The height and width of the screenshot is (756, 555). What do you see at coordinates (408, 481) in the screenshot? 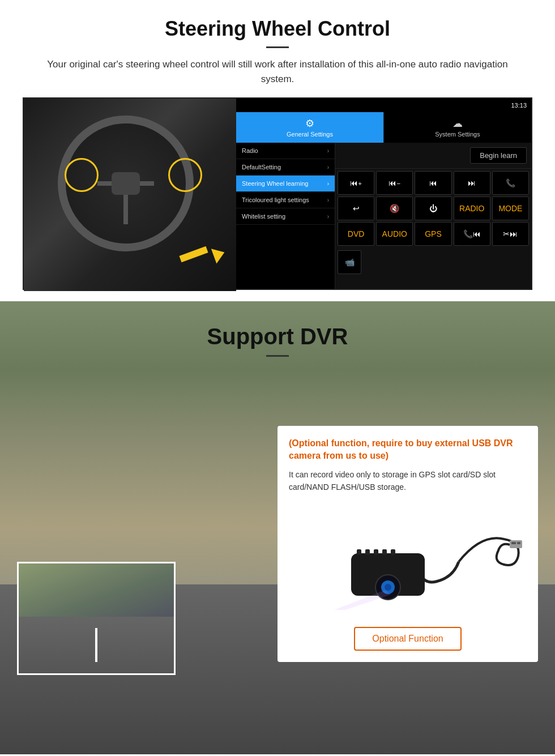
I see `dvr-desc-text: It can record video only to storage in G…` at bounding box center [408, 481].